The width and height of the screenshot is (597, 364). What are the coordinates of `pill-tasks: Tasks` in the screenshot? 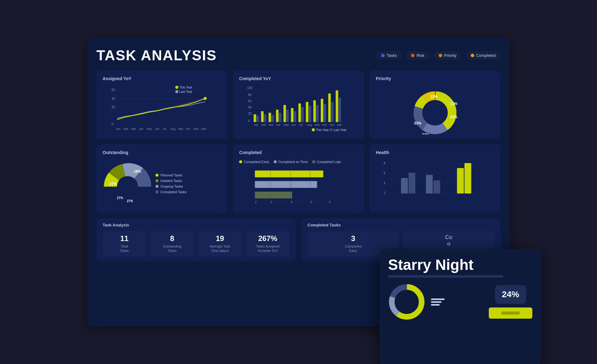 It's located at (389, 55).